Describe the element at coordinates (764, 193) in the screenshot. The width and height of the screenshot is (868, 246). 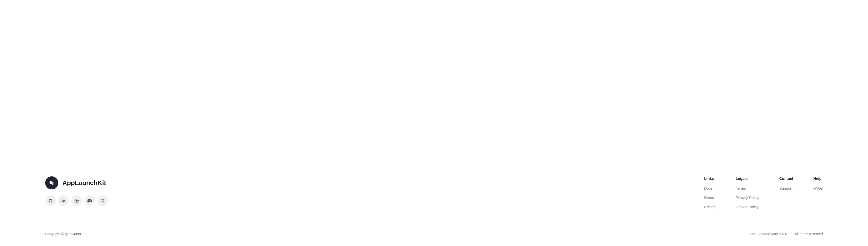
I see `nav-columns: Links Docs Demo Pricing Legals Terms Pri…` at that location.